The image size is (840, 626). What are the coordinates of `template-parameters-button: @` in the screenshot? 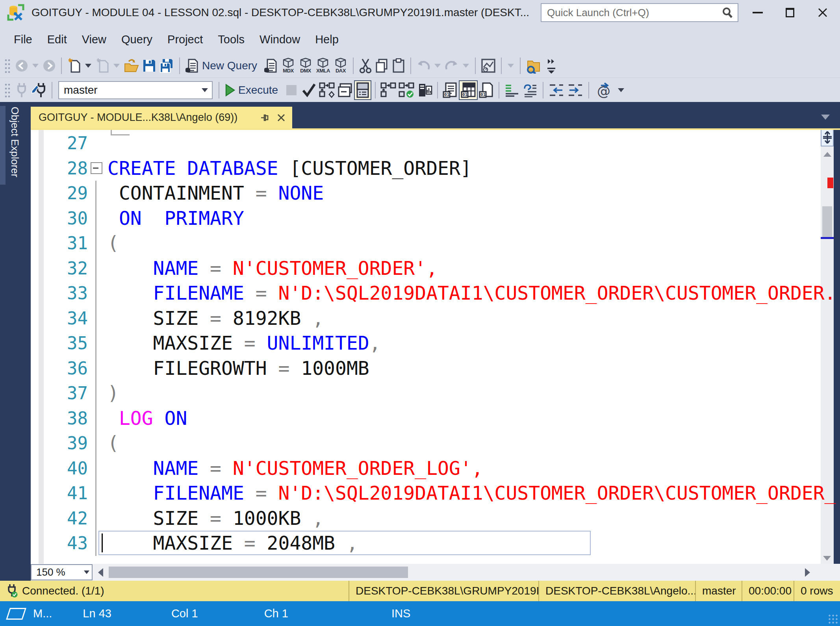 It's located at (603, 90).